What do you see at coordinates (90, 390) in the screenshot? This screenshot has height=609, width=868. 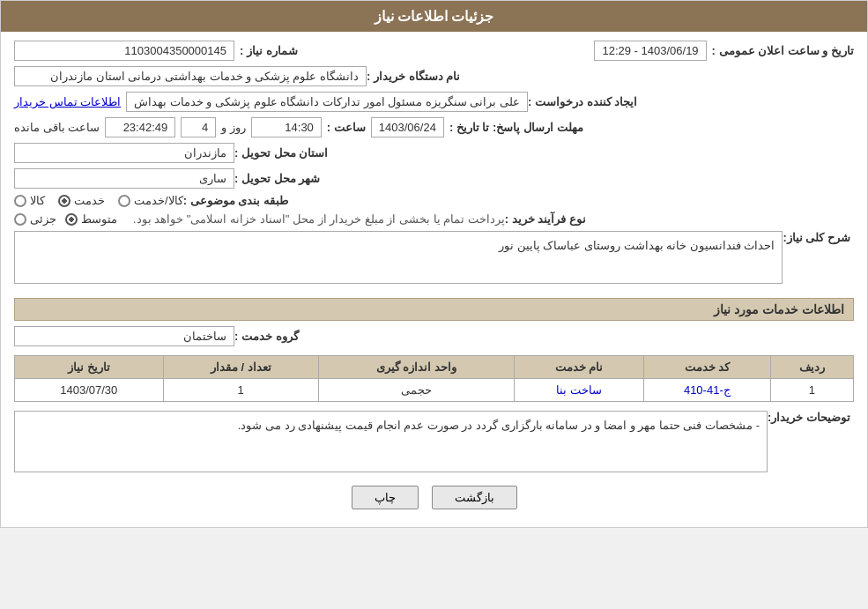 I see `cell-tarikh: 1403/07/30` at bounding box center [90, 390].